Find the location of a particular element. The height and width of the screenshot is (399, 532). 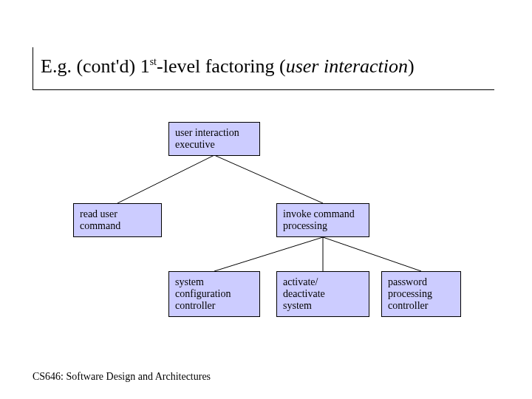

node-invoke-command-processing: invoke command processing is located at coordinates (323, 220).